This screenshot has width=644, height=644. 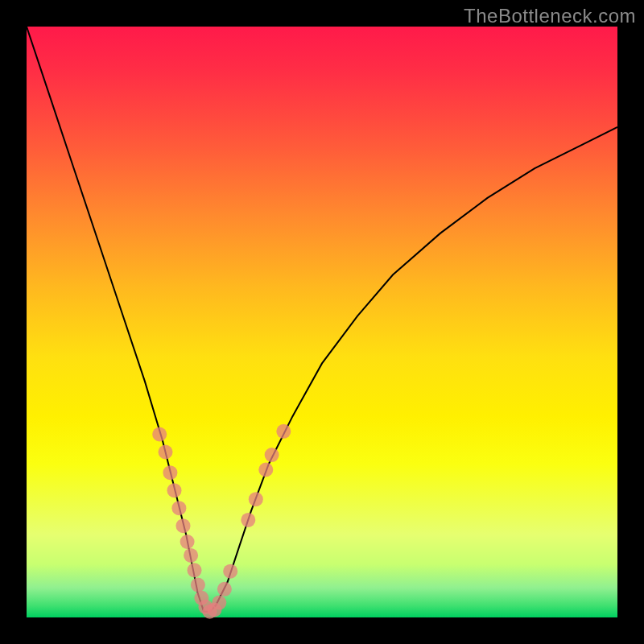 I want to click on curve-markers, so click(x=221, y=522).